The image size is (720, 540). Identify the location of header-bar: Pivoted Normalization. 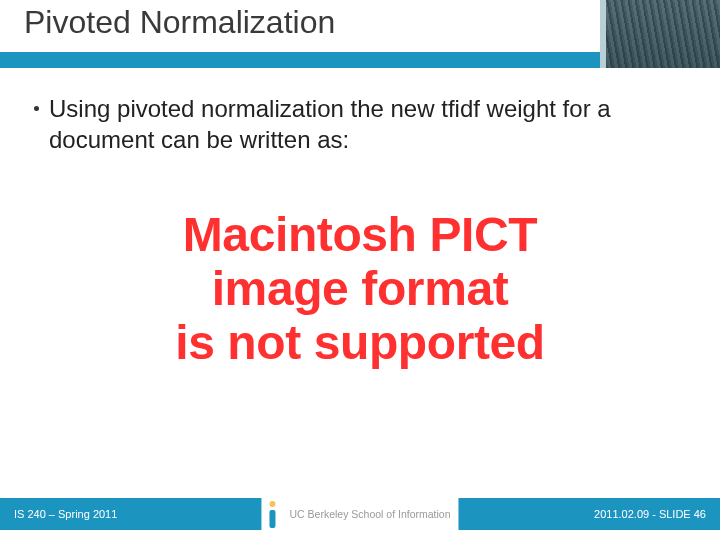
(360, 34).